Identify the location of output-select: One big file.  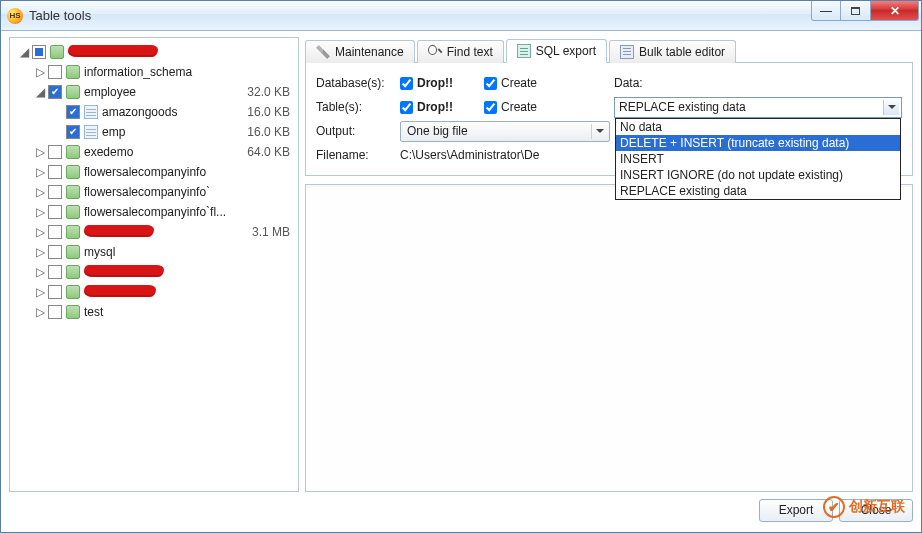
(505, 132).